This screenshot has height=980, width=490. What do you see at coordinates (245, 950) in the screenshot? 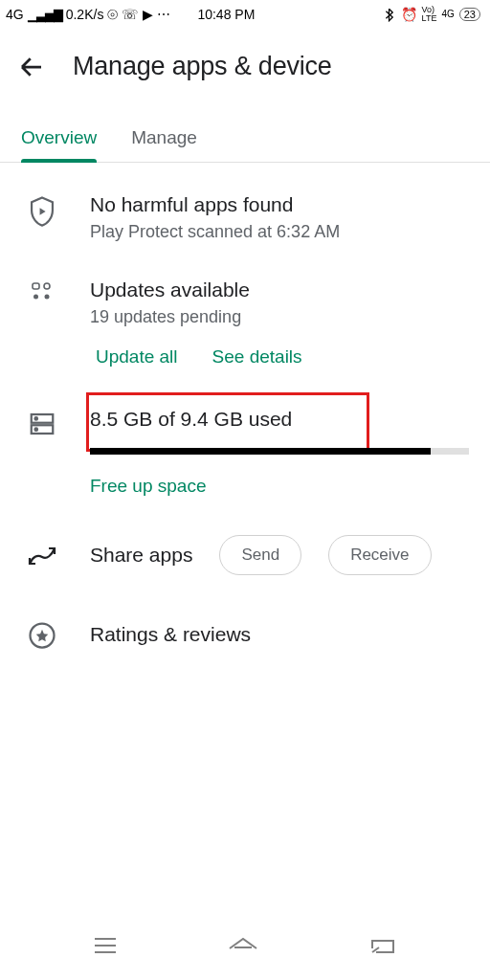
I see `system-nav` at bounding box center [245, 950].